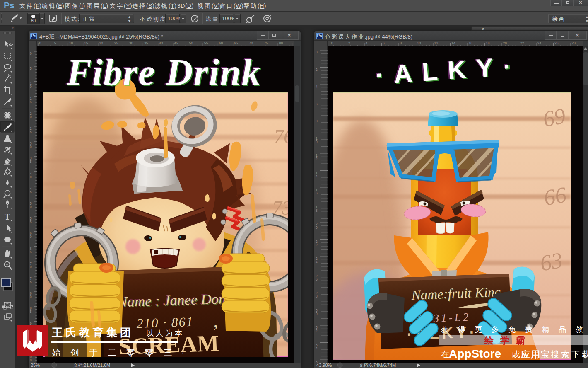 This screenshot has height=368, width=588. Describe the element at coordinates (445, 354) in the screenshot. I see `svg-text: 在` at that location.